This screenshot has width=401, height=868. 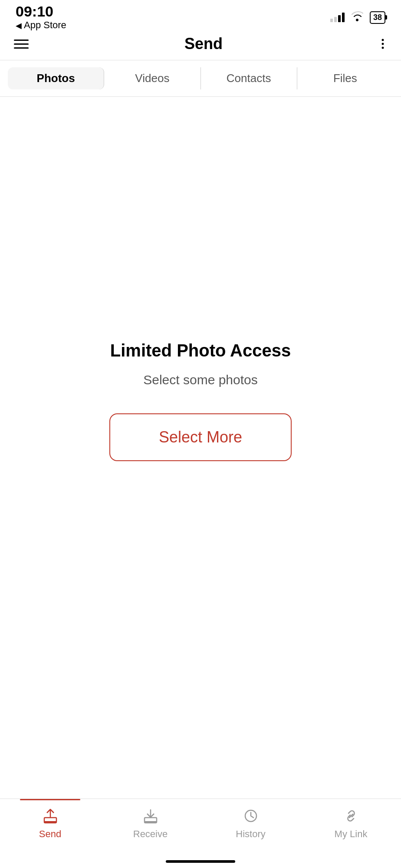 I want to click on bottom-tab-receive: Receive, so click(x=150, y=823).